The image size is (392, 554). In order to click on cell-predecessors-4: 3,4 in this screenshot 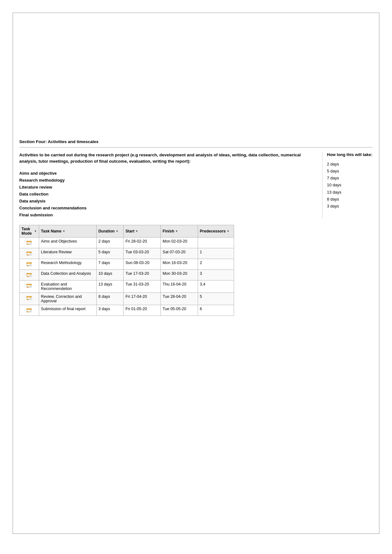, I will do `click(216, 287)`.